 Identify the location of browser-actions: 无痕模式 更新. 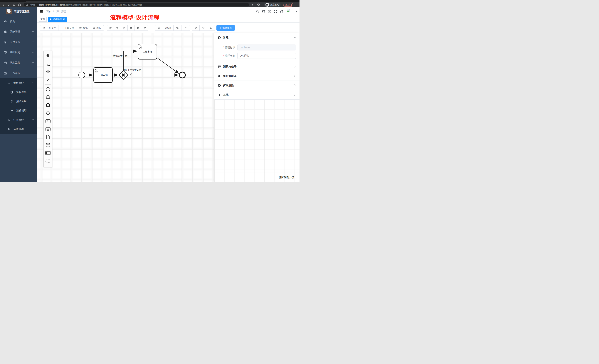
(272, 5).